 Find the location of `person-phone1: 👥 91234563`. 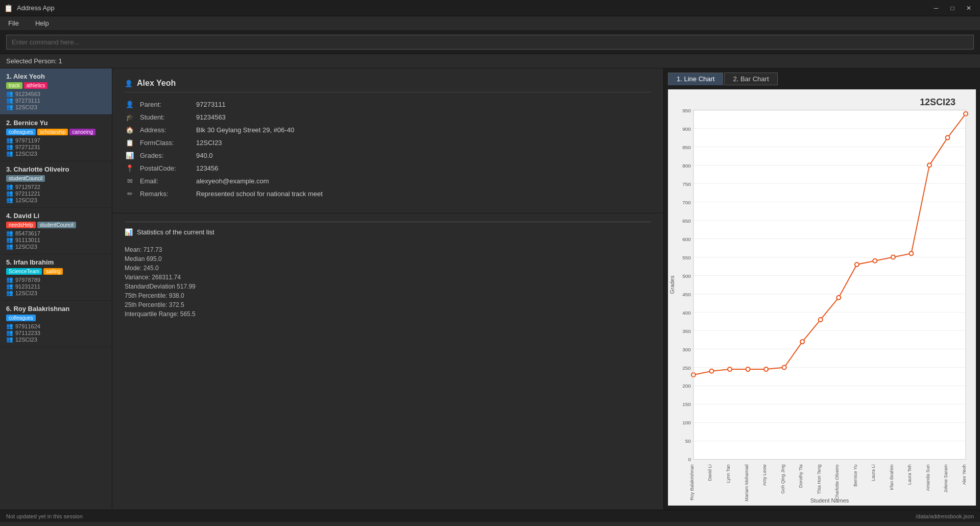

person-phone1: 👥 91234563 is located at coordinates (56, 94).